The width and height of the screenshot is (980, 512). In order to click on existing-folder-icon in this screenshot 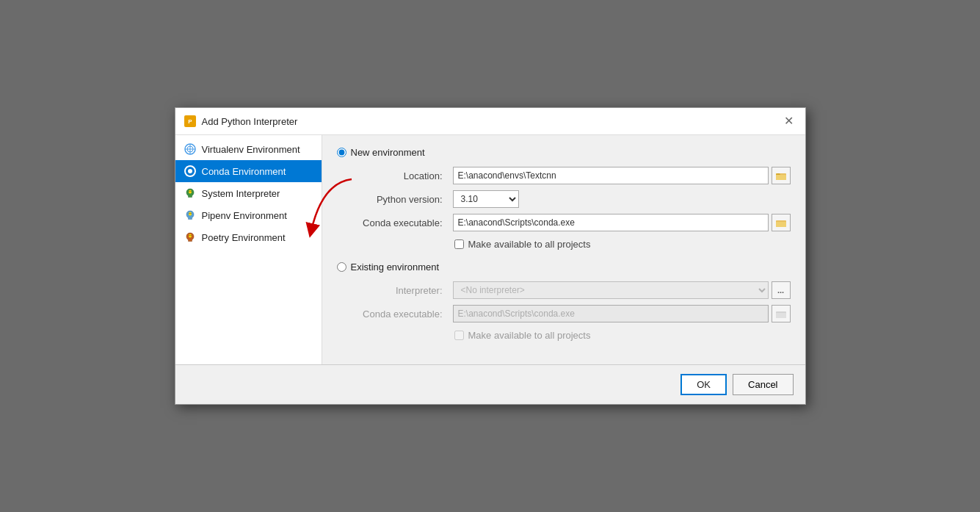, I will do `click(781, 314)`.